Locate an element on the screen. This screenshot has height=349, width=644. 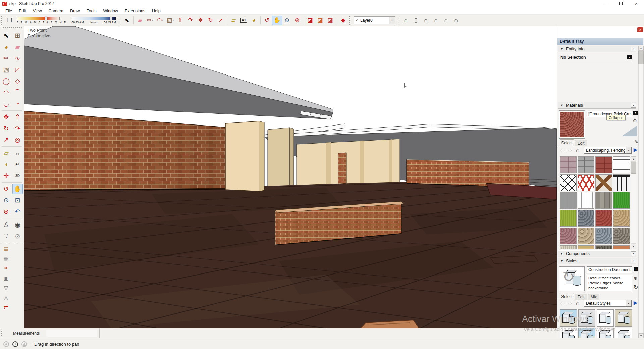
shapes-tool: ▧▾ is located at coordinates (170, 20).